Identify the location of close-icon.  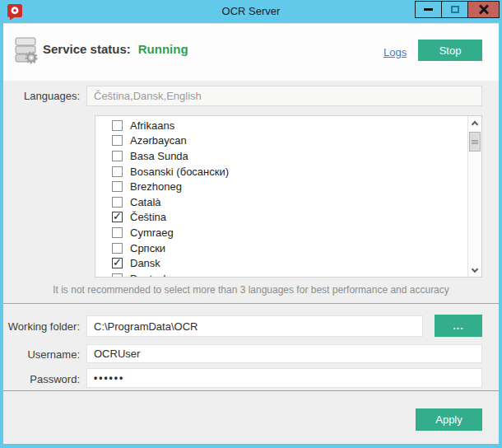
(484, 10).